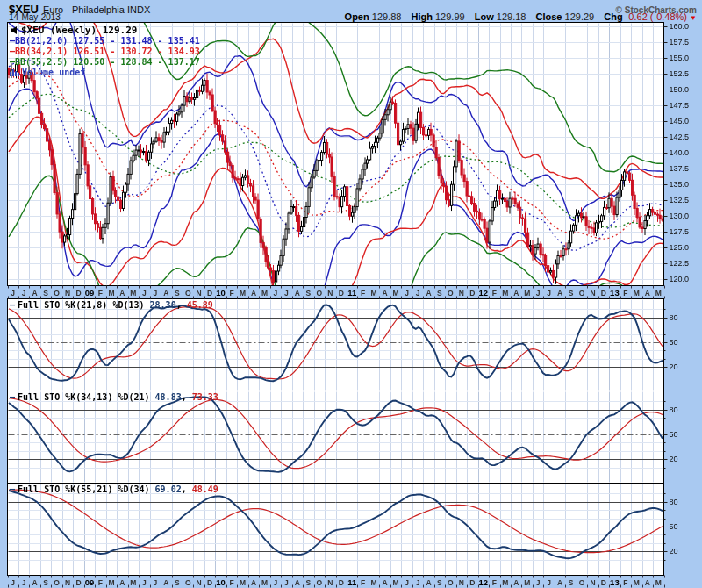 The height and width of the screenshot is (588, 702). Describe the element at coordinates (14, 74) in the screenshot. I see `volume-bars-icon` at that location.